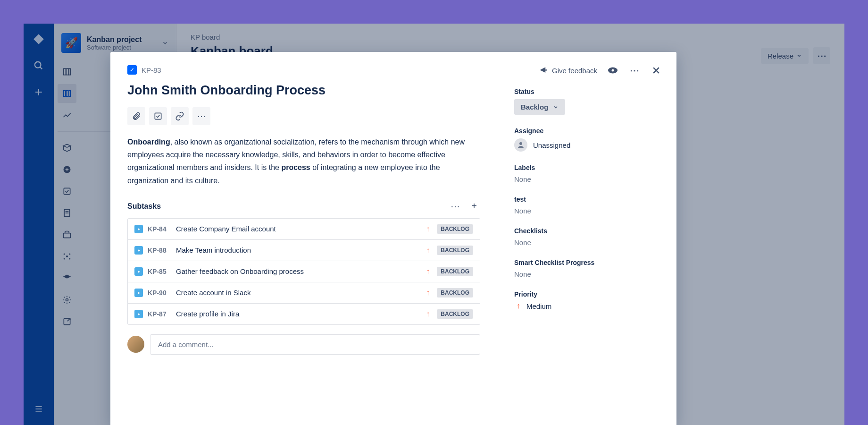  I want to click on project-avatar-icon: 🚀, so click(71, 43).